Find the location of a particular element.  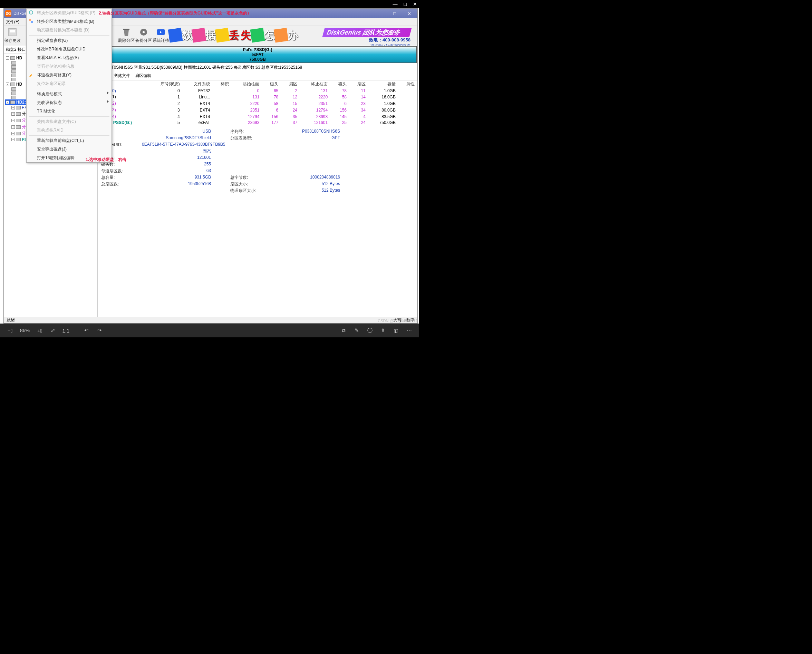

ctx-dev-state: 更改设备状态 is located at coordinates (69, 102).